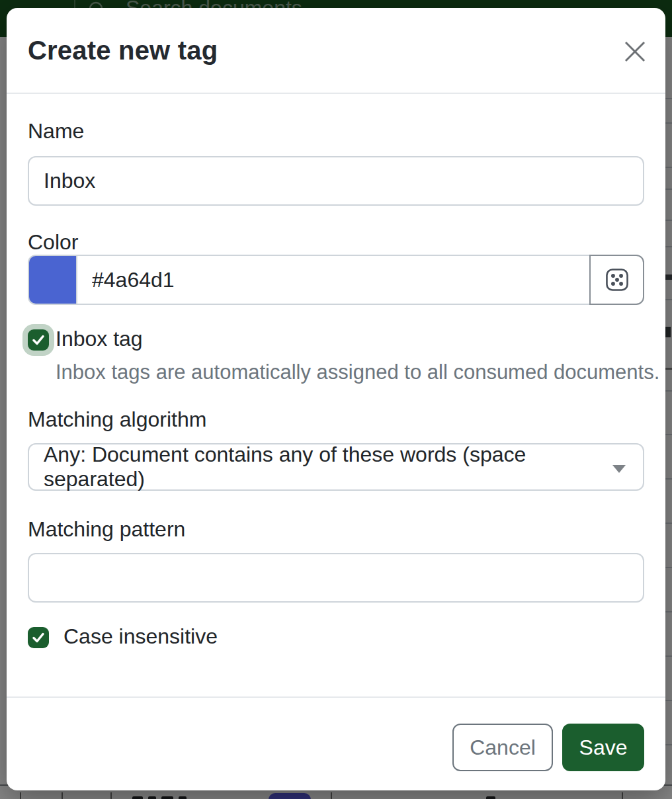  I want to click on matching-algorithm-value: Any: Document contains any of these word…, so click(336, 467).